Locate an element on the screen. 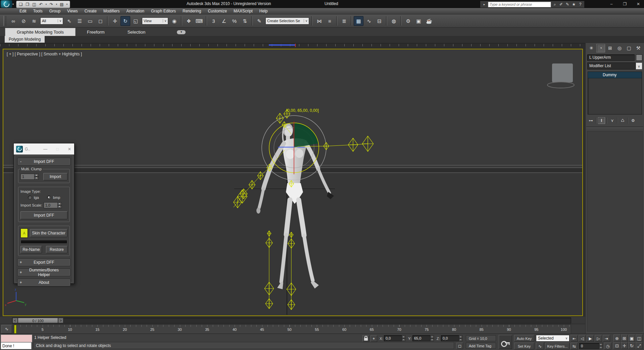 The image size is (644, 350). select-and-manipulate-button: ❖ is located at coordinates (189, 21).